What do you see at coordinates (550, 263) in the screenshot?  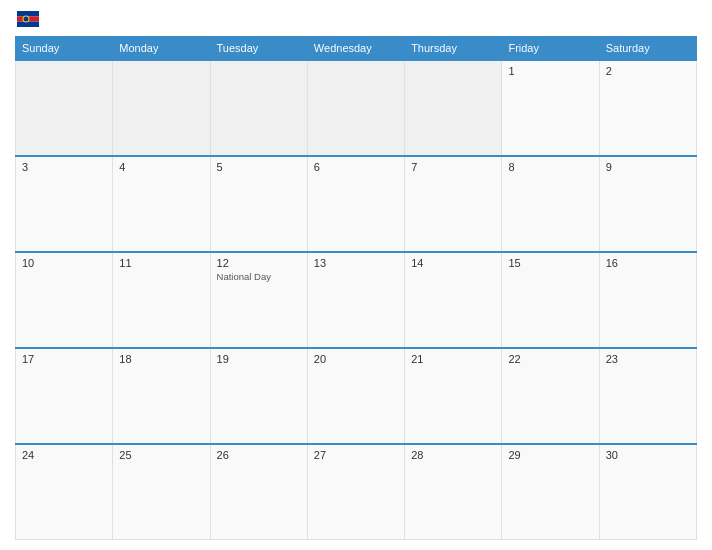 I see `day-number: 15` at bounding box center [550, 263].